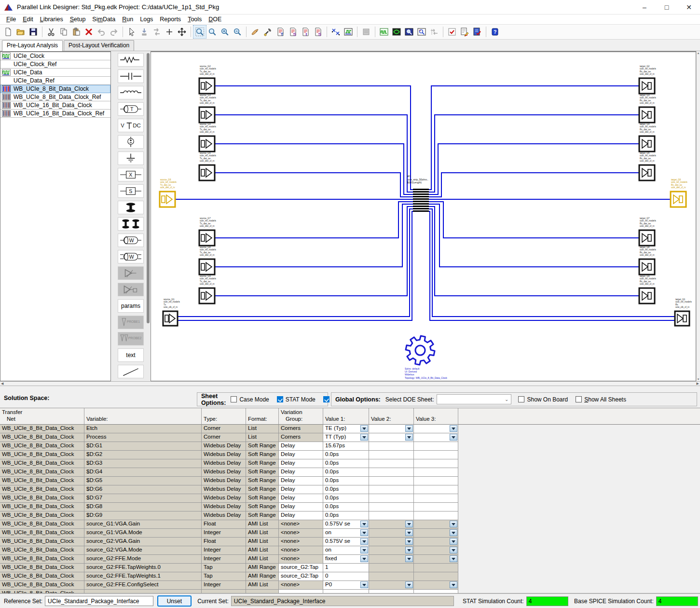 The height and width of the screenshot is (608, 700). What do you see at coordinates (346, 577) in the screenshot?
I see `cell-value1: 0` at bounding box center [346, 577].